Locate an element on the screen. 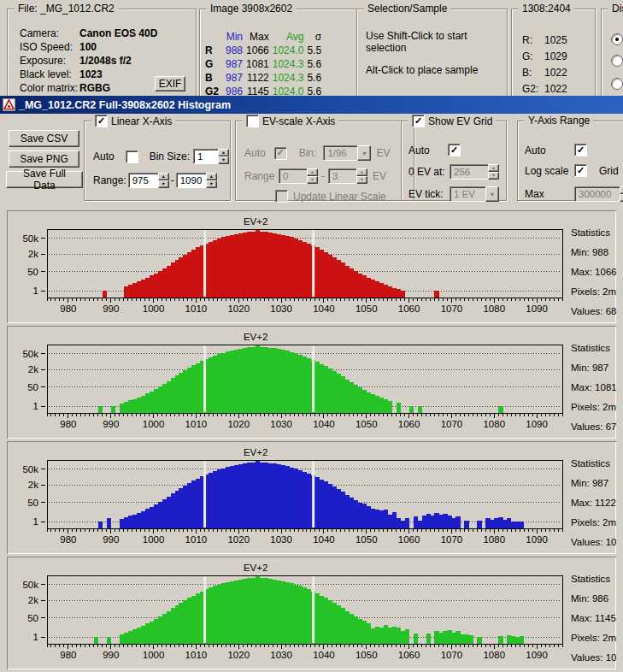 The height and width of the screenshot is (672, 623). ev-unit-label: EV is located at coordinates (379, 176).